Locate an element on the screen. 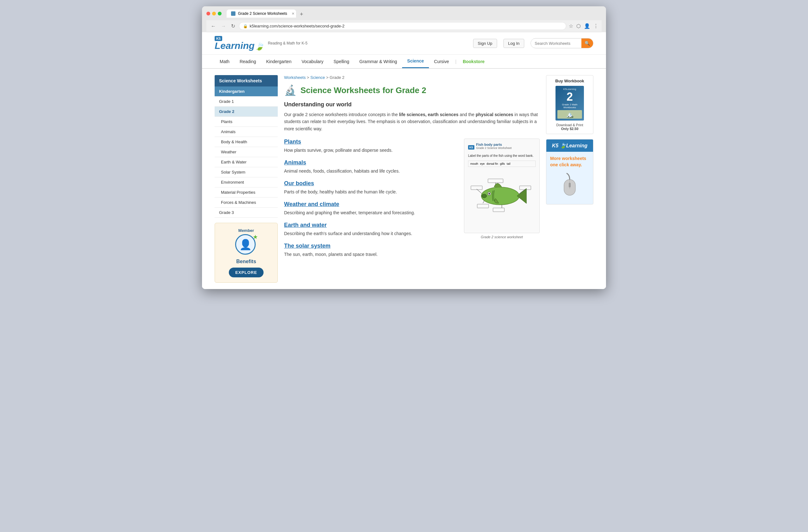  minimize-button is located at coordinates (214, 14).